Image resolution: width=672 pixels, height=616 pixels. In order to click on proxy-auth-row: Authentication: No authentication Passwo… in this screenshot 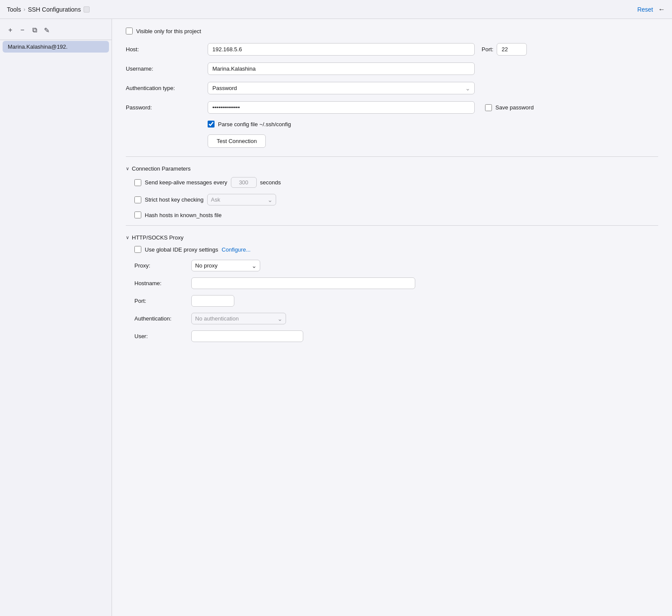, I will do `click(396, 319)`.